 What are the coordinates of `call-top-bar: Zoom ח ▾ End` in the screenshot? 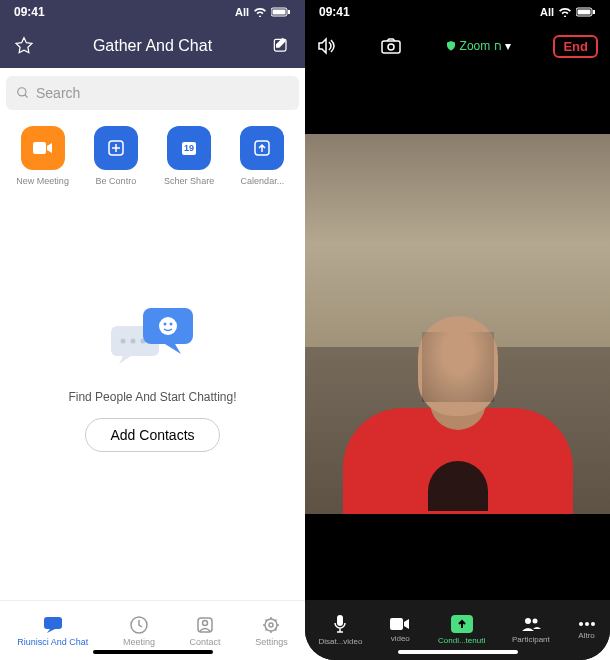 It's located at (458, 46).